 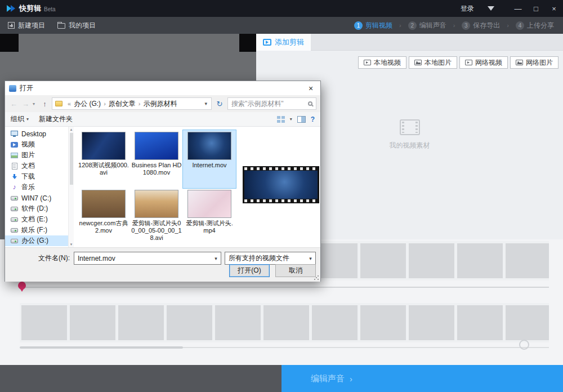 What do you see at coordinates (35, 208) in the screenshot?
I see `sidebar-item-label: 软件 (D:)` at bounding box center [35, 208].